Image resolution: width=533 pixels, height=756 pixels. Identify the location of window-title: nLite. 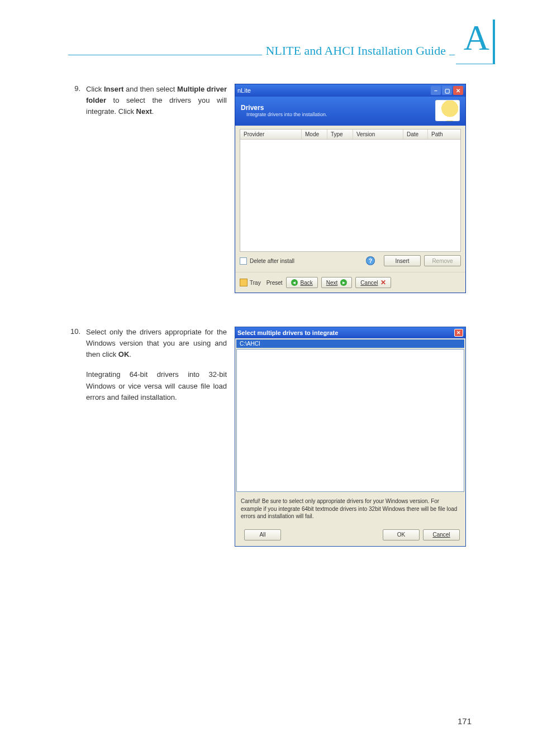
(244, 90).